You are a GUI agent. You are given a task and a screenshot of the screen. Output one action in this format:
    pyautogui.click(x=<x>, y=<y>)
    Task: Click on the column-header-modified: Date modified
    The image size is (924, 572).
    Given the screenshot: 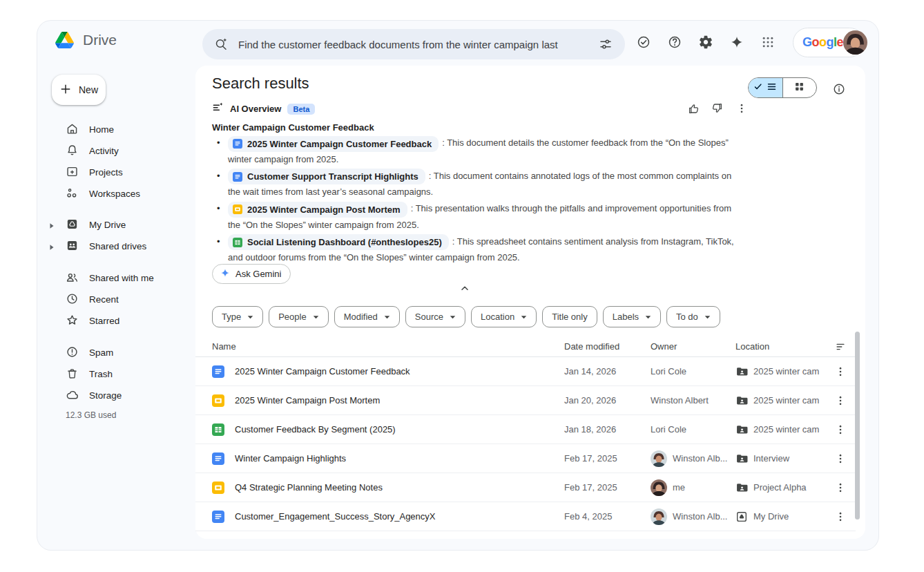 What is the action you would take?
    pyautogui.click(x=608, y=347)
    